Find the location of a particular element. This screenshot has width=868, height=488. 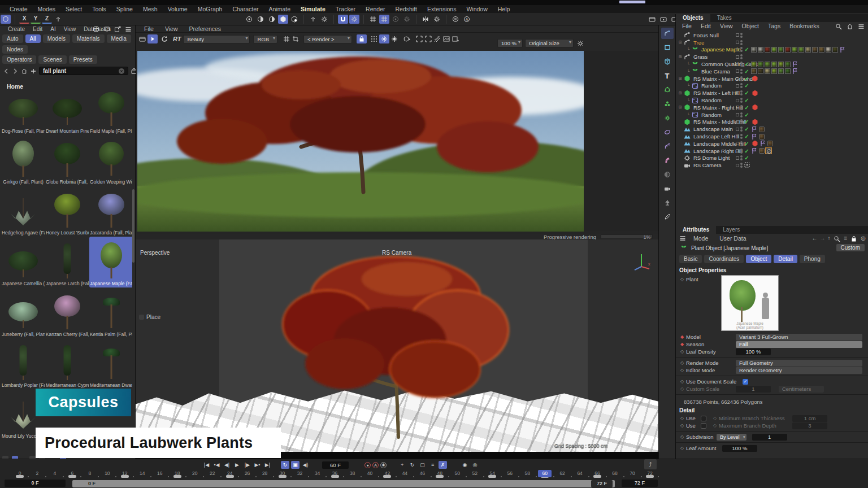

last-tool-icon is located at coordinates (6, 19).